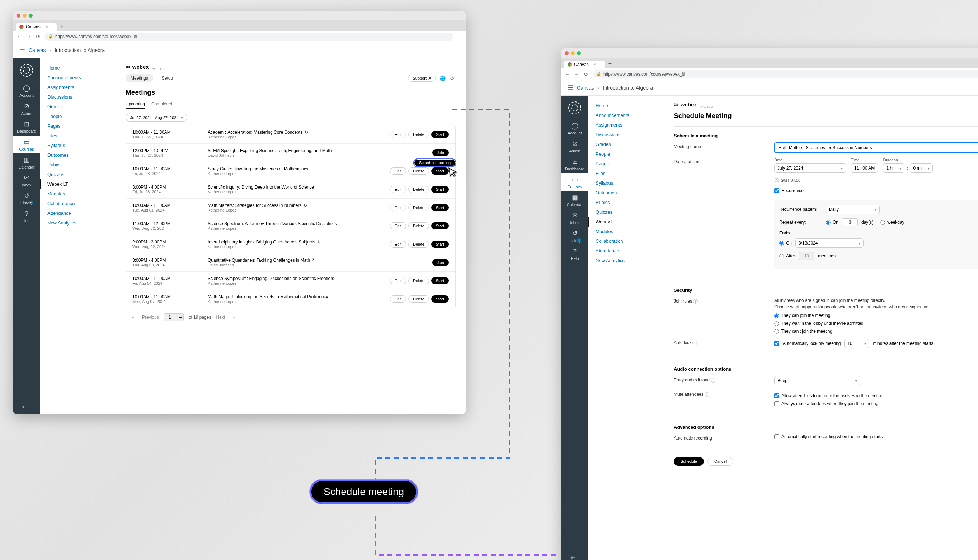 The height and width of the screenshot is (560, 978). Describe the element at coordinates (876, 332) in the screenshot. I see `join-rule-3: They can't join the meeting` at that location.